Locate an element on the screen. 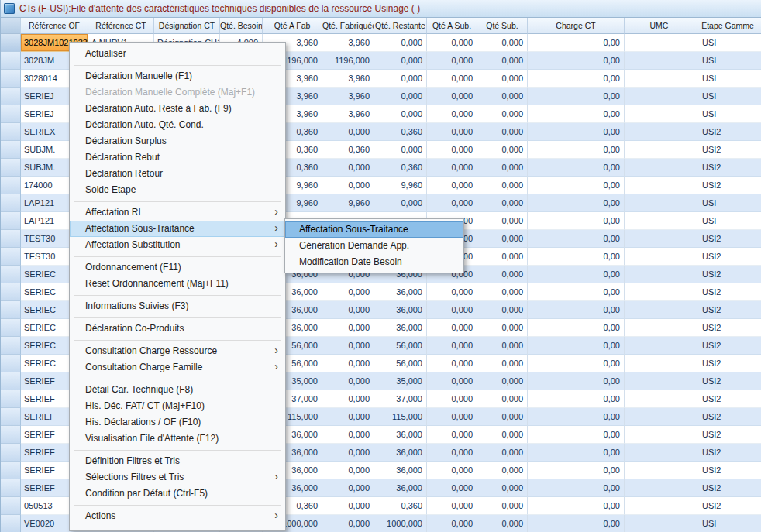 The width and height of the screenshot is (761, 532). menu-item: Affectation Substitution› is located at coordinates (177, 245).